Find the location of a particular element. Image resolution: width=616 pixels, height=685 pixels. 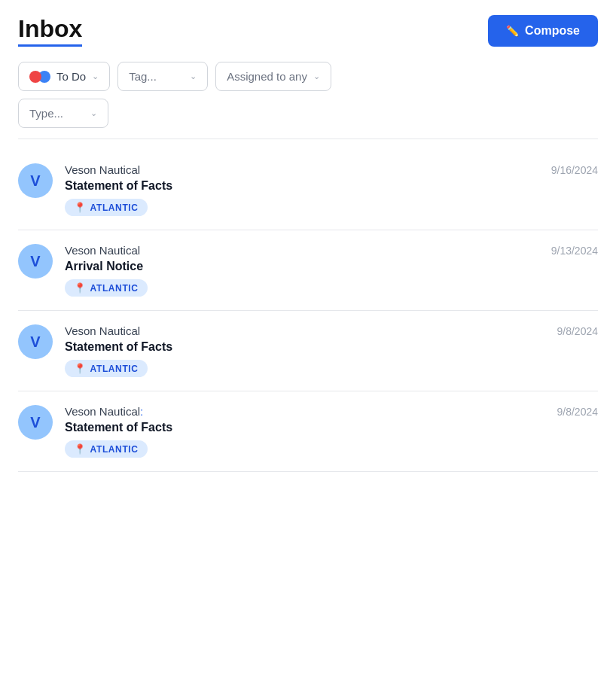

todo-filter-label: To Do is located at coordinates (71, 77).